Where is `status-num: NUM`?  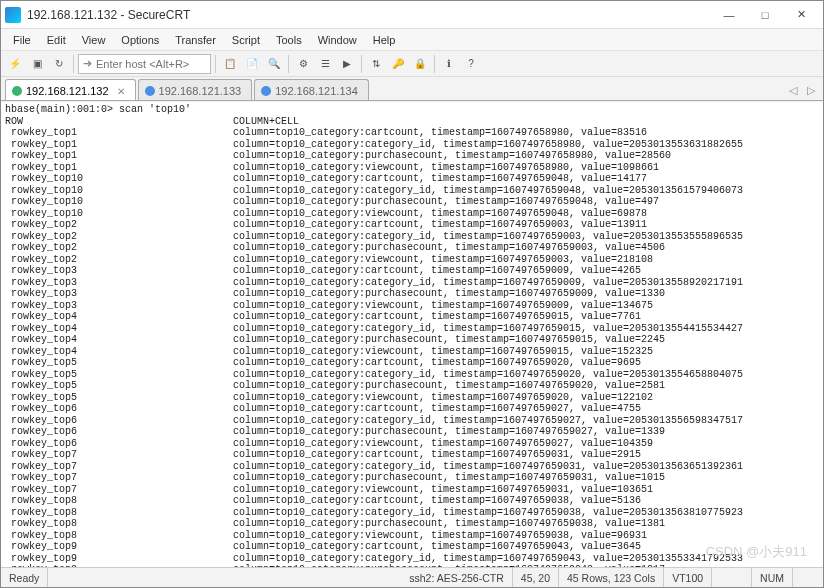
status-num: NUM is located at coordinates (772, 578).